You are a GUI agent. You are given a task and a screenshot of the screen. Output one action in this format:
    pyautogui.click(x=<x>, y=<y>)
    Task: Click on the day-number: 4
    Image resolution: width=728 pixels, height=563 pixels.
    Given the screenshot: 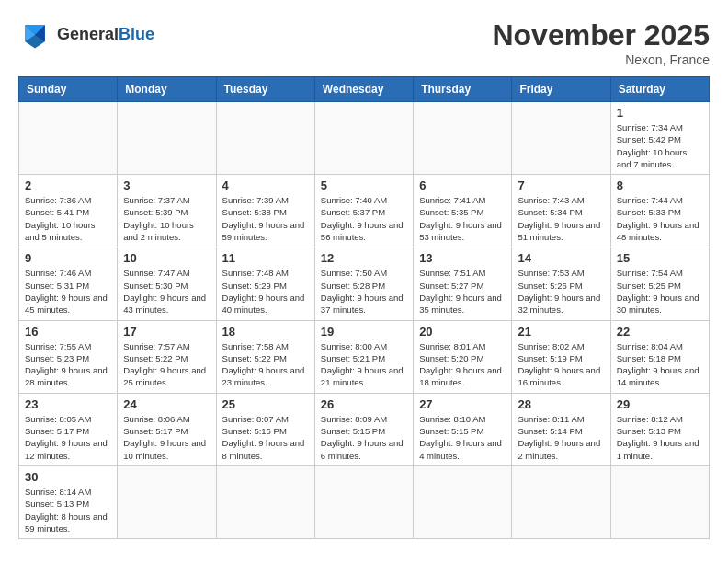 What is the action you would take?
    pyautogui.click(x=266, y=186)
    